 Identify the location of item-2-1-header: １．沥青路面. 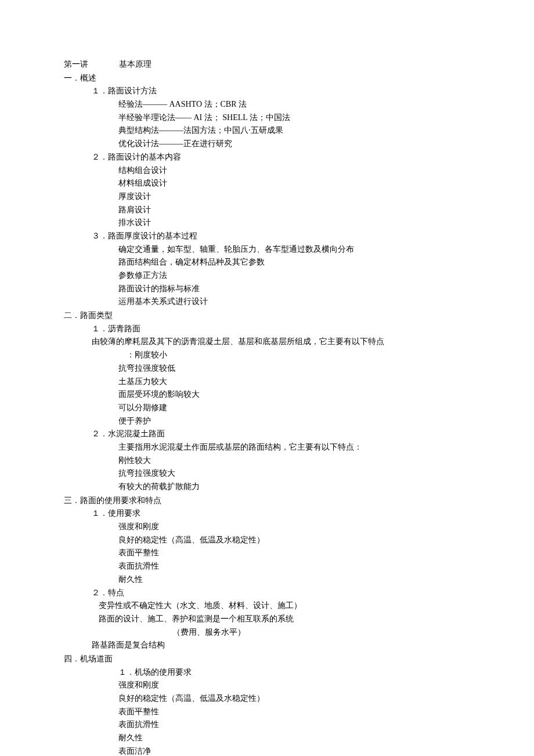
(267, 329).